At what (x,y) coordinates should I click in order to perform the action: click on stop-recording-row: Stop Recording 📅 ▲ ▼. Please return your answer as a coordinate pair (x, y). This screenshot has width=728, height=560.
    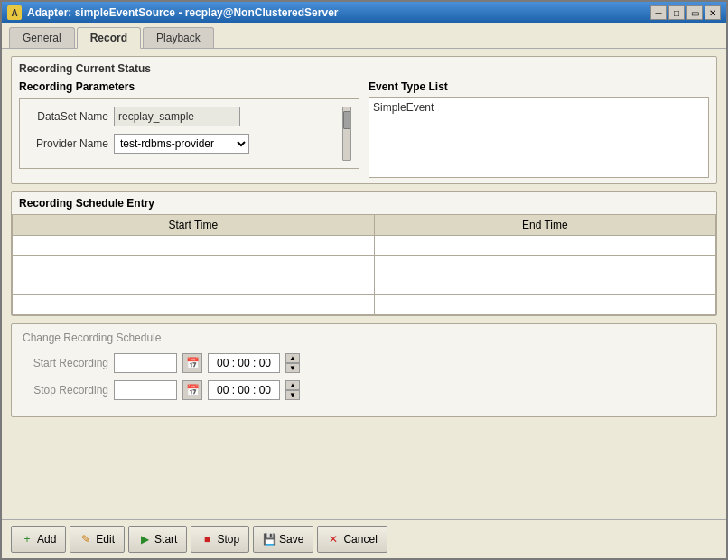
    Looking at the image, I should click on (364, 390).